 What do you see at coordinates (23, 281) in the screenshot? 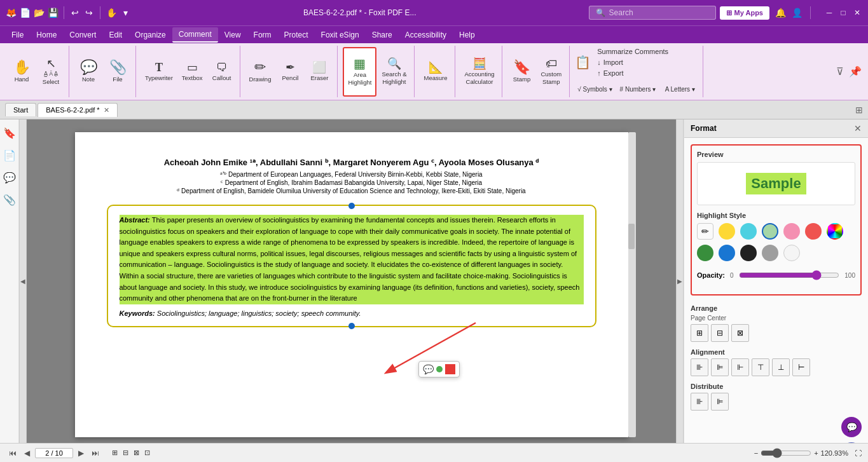
I see `left-collapse-handle: ◀` at bounding box center [23, 281].